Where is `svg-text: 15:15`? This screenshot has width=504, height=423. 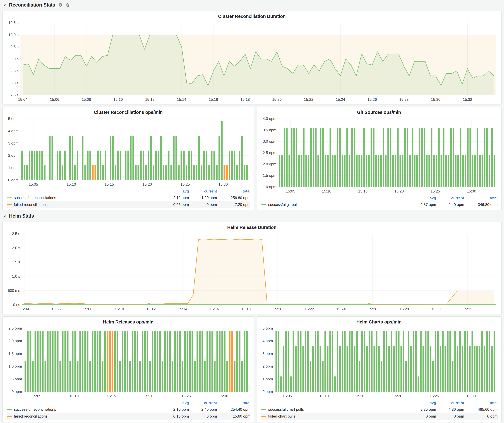 svg-text: 15:15 is located at coordinates (111, 396).